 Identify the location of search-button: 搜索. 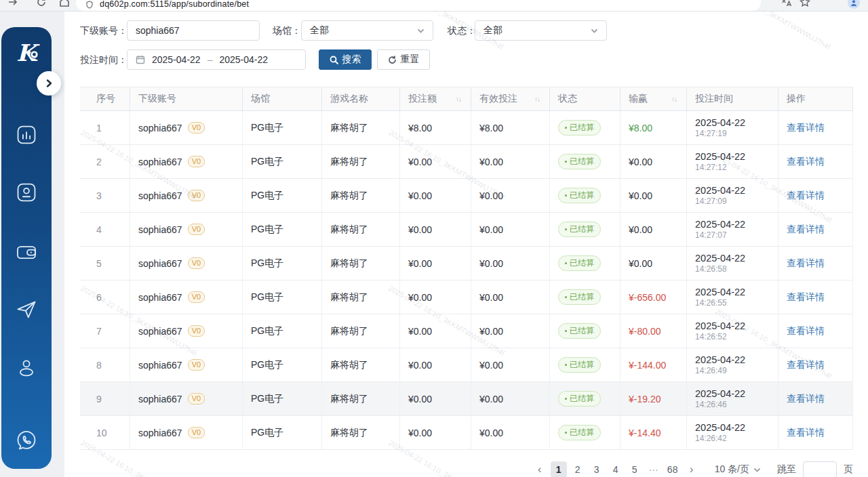
(345, 60).